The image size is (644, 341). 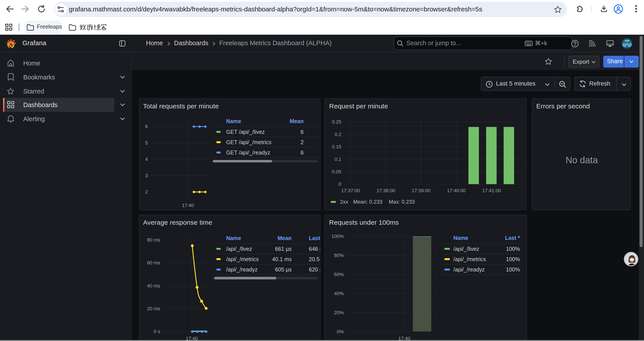 I want to click on svg-text: 5, so click(x=146, y=143).